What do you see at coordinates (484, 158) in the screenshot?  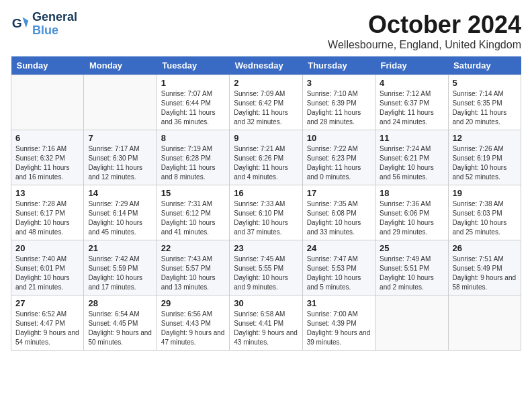 I see `day-cell: 12Sunrise: 7:26 AM Sunset: 6:19 PM Dayli…` at bounding box center [484, 158].